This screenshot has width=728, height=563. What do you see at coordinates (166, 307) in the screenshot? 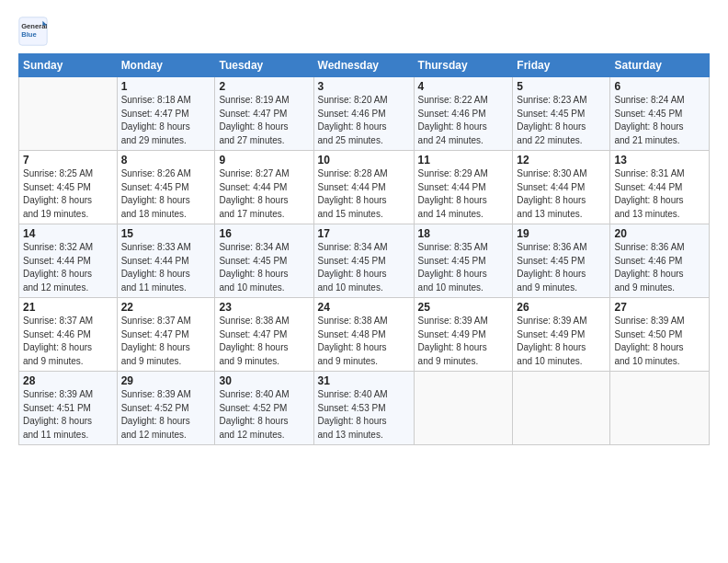
I see `day-number: 22` at bounding box center [166, 307].